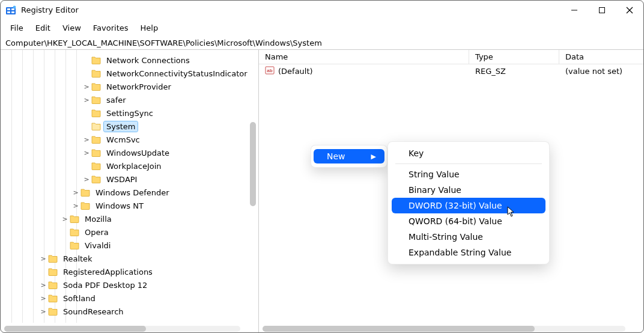  I want to click on row-value-data: (value not set), so click(601, 71).